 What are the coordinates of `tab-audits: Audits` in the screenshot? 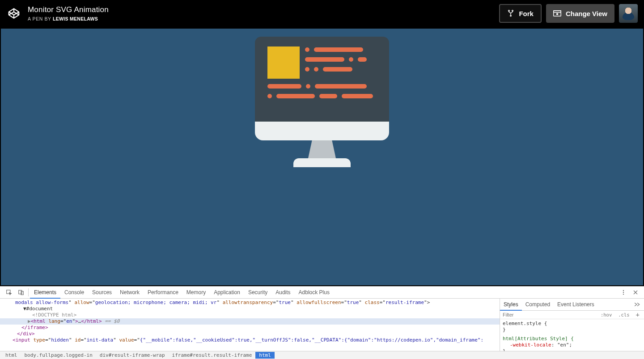 It's located at (283, 292).